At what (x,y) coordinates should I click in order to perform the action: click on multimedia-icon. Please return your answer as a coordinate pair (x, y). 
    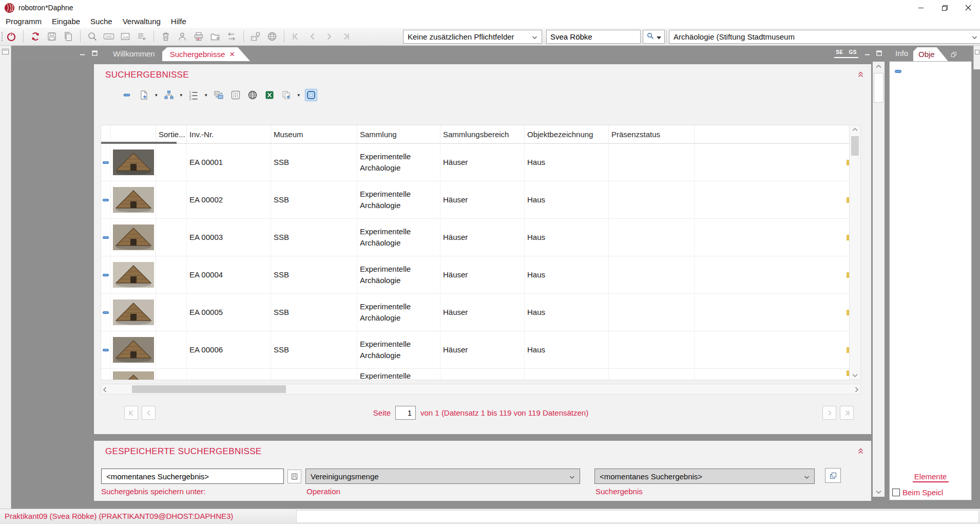
    Looking at the image, I should click on (256, 36).